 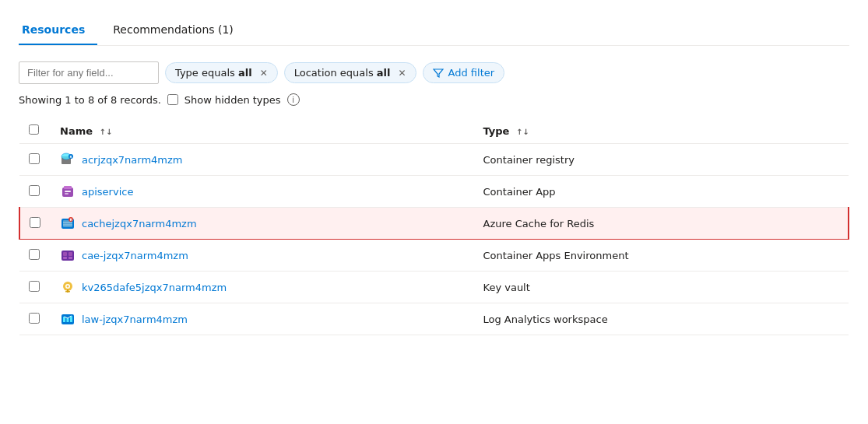 What do you see at coordinates (139, 224) in the screenshot?
I see `resource-link: cachejzqx7narm4mzm` at bounding box center [139, 224].